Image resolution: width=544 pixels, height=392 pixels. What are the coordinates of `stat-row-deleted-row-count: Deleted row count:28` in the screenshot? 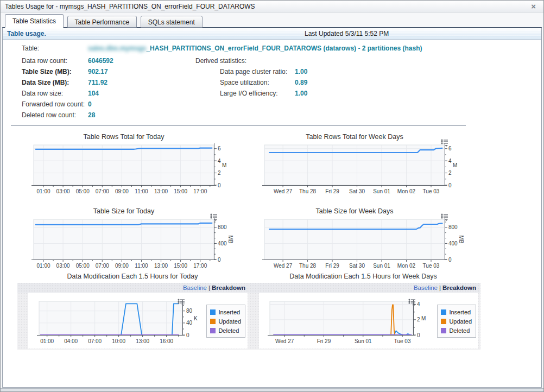 It's located at (67, 115).